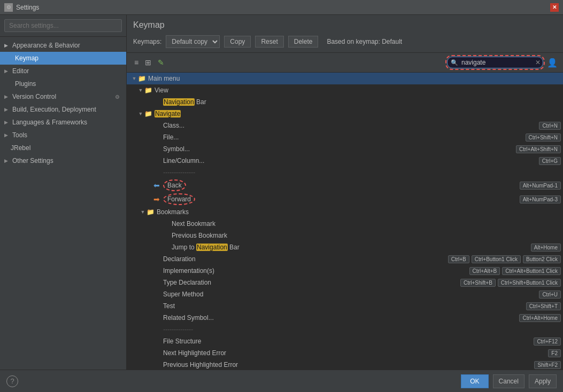 The height and width of the screenshot is (392, 563). I want to click on tree-label: Main menu, so click(354, 79).